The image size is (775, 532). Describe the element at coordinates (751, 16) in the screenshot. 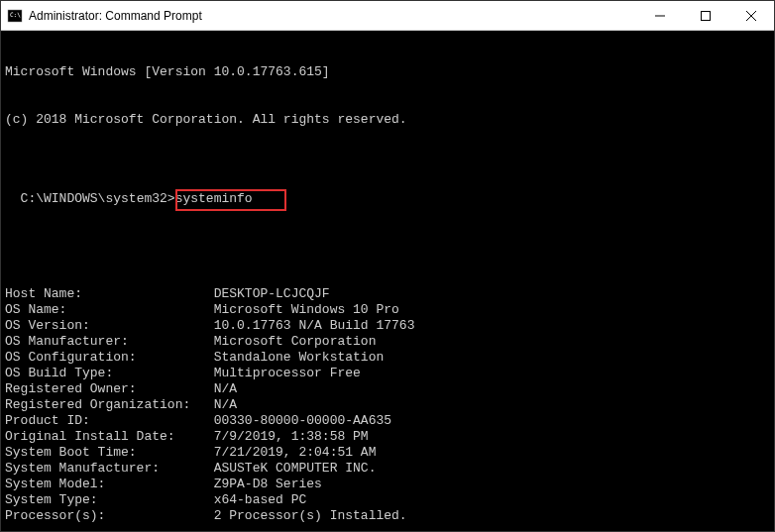

I see `close-button` at that location.